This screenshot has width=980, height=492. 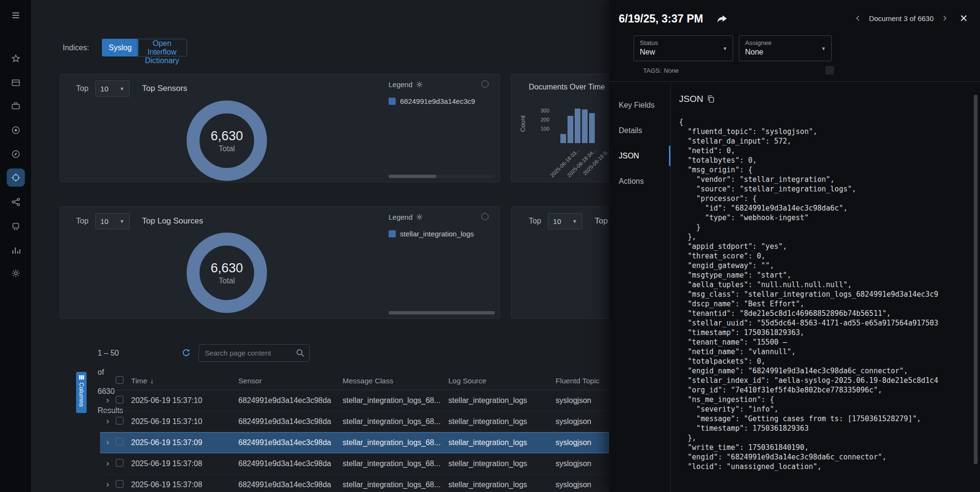 I want to click on drawer-scrollbar-thumb, so click(x=976, y=280).